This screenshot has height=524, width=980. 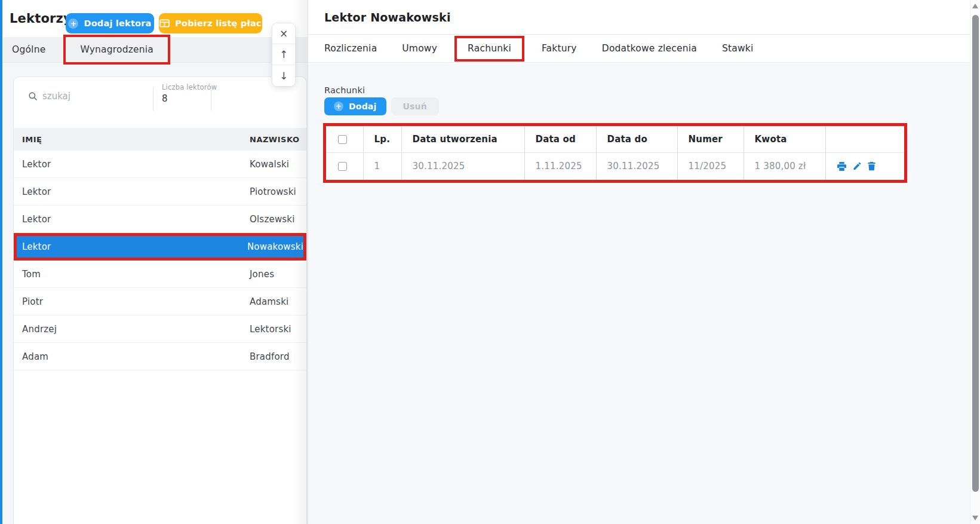 What do you see at coordinates (29, 50) in the screenshot?
I see `tab-ogolne: Ogólne` at bounding box center [29, 50].